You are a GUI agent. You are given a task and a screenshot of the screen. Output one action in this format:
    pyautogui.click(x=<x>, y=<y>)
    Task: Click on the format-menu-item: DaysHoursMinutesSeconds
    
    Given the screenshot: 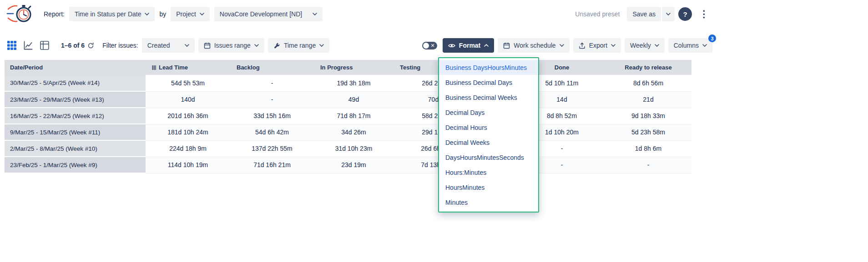 What is the action you would take?
    pyautogui.click(x=489, y=157)
    